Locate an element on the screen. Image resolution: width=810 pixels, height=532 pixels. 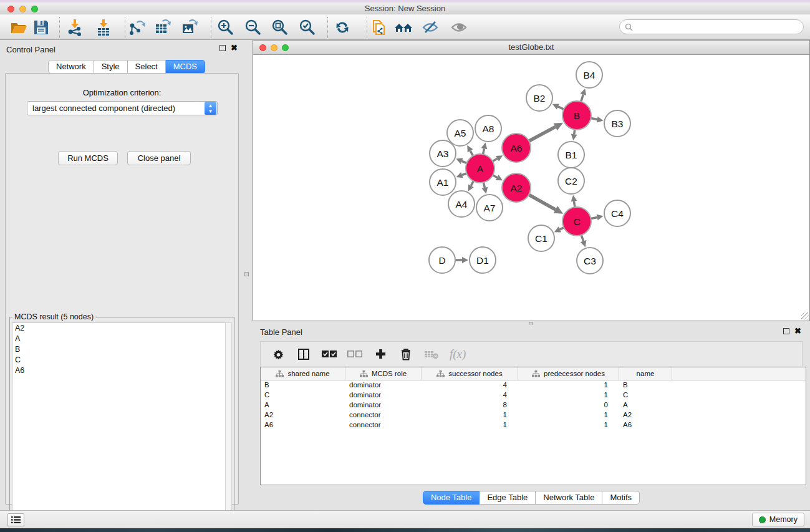
table-row: Bdominator41B is located at coordinates (533, 385).